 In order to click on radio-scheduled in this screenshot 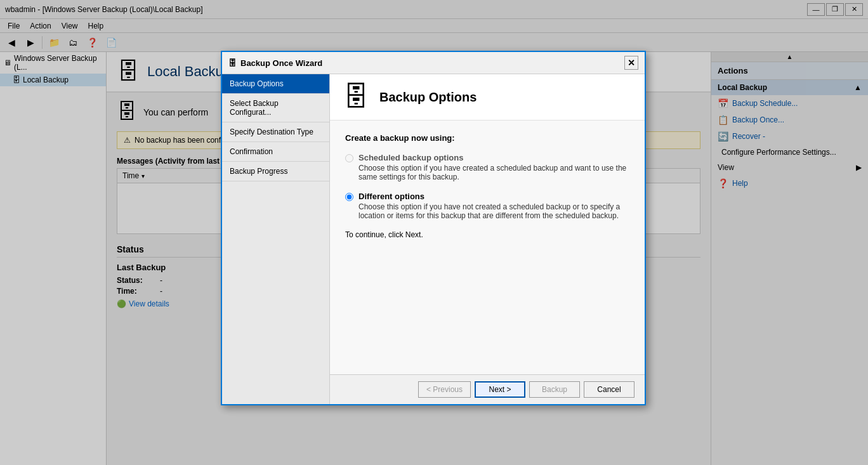, I will do `click(349, 159)`.